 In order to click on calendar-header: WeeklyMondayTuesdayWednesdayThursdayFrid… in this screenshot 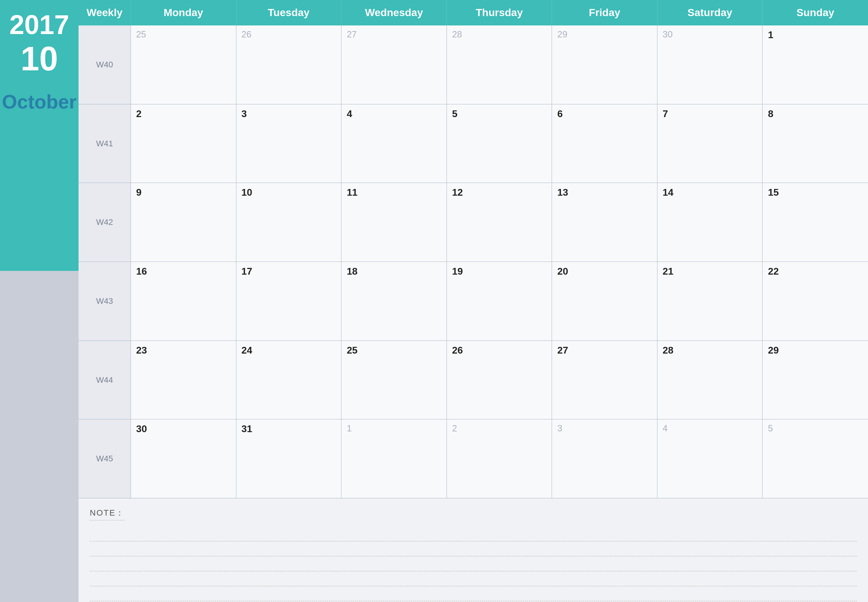, I will do `click(473, 13)`.